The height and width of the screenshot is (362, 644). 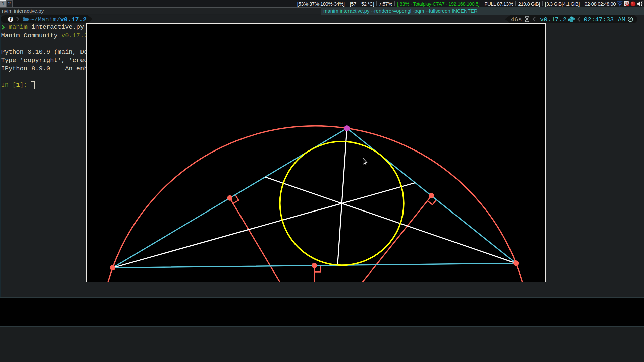 I want to click on svg-text: ~/Manim/, so click(x=45, y=20).